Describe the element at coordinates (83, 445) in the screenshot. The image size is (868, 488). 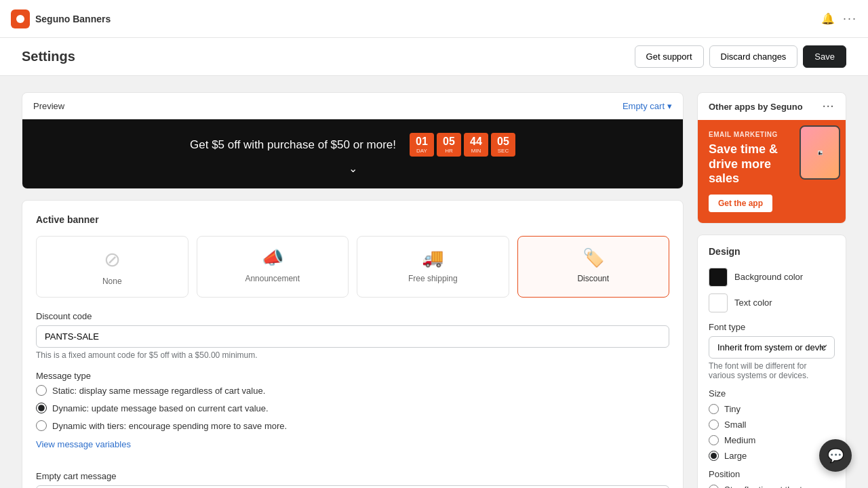
I see `view-message-variables-link: View message variables` at that location.